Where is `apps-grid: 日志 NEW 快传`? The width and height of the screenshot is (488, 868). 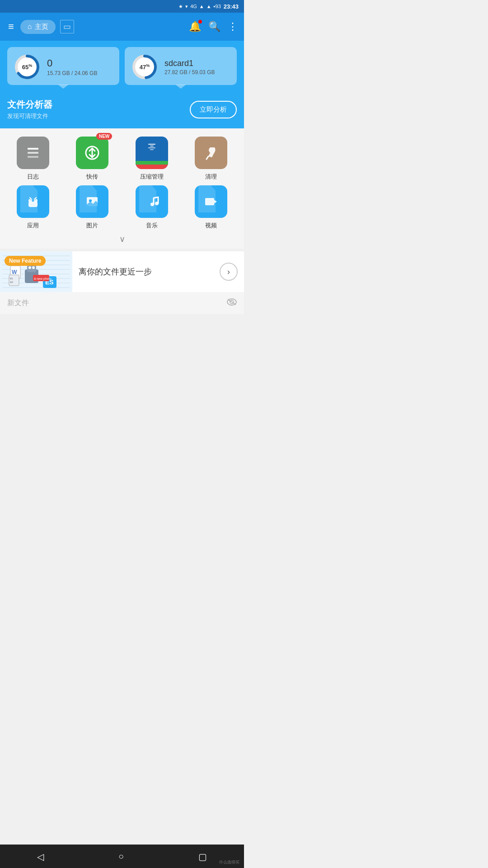
apps-grid: 日志 NEW 快传 is located at coordinates (122, 183).